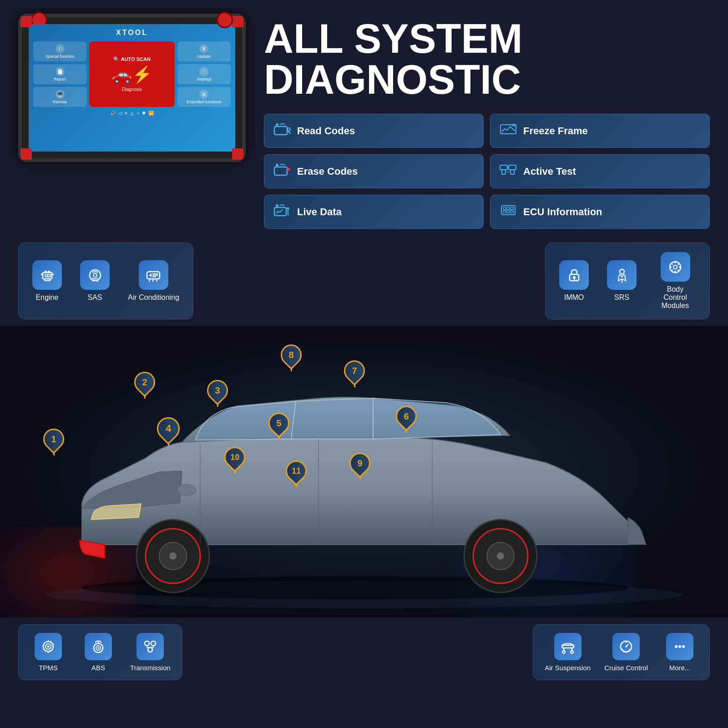 This screenshot has height=728, width=728. Describe the element at coordinates (26, 154) in the screenshot. I see `corner-bl` at that location.